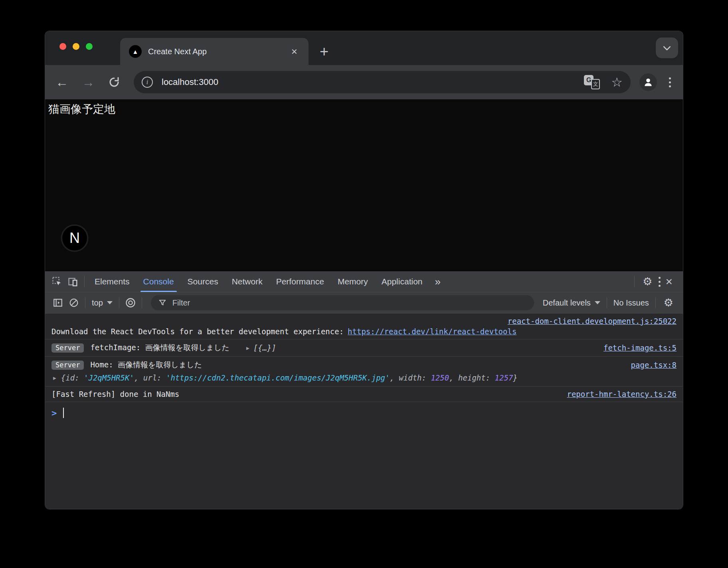  Describe the element at coordinates (501, 378) in the screenshot. I see `object-number-value: 1257` at that location.